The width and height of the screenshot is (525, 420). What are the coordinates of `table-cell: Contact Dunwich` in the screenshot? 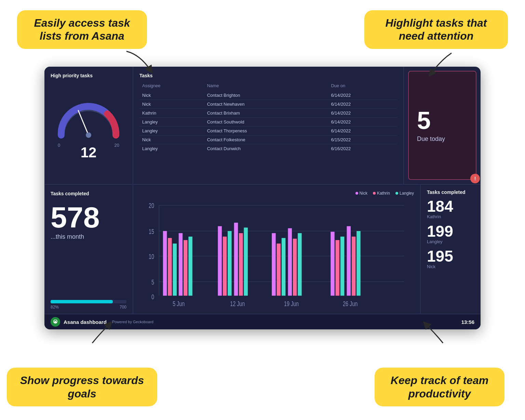 It's located at (267, 149).